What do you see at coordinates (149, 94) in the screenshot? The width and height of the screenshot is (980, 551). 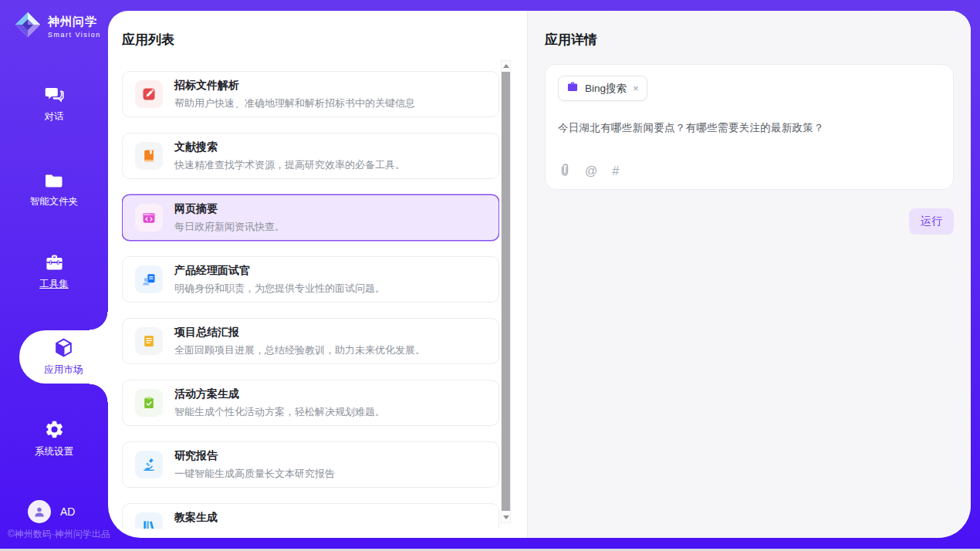 I see `edit-document-icon` at bounding box center [149, 94].